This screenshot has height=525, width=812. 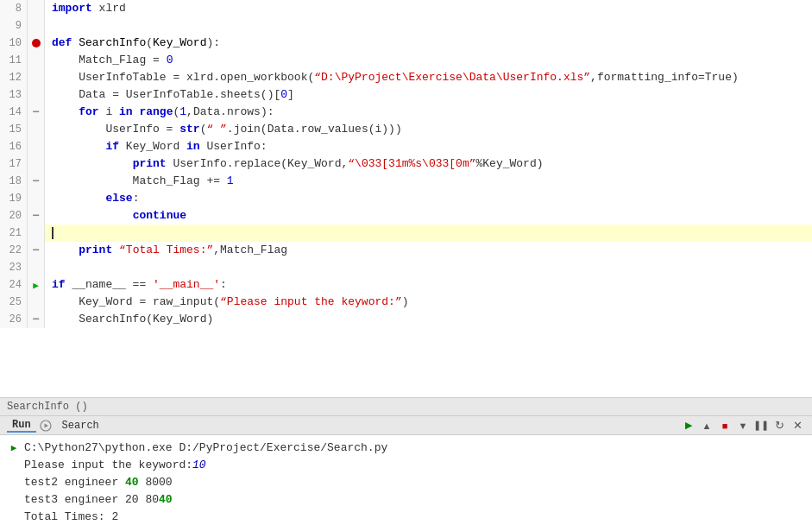 I want to click on line-number-9: 9, so click(x=14, y=26).